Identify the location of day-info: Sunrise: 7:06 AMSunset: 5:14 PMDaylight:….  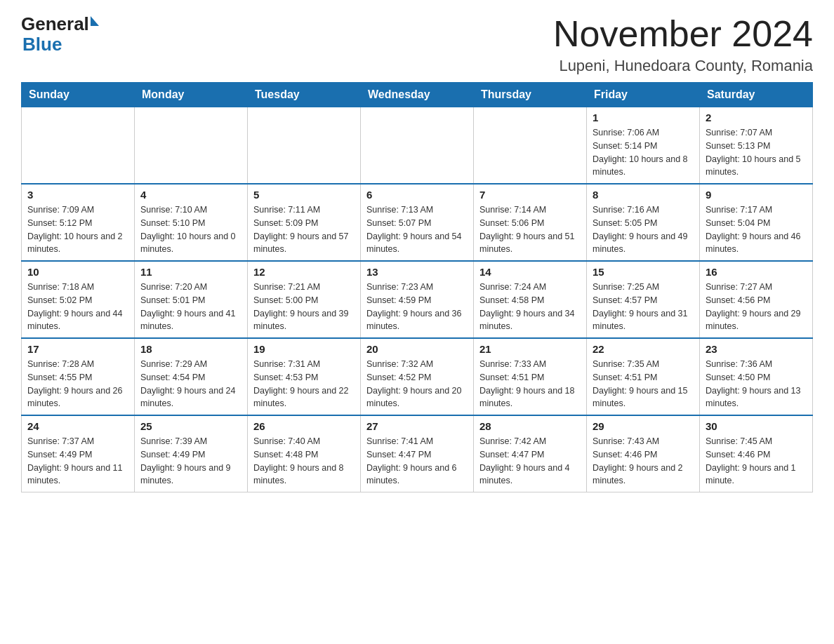
(643, 153).